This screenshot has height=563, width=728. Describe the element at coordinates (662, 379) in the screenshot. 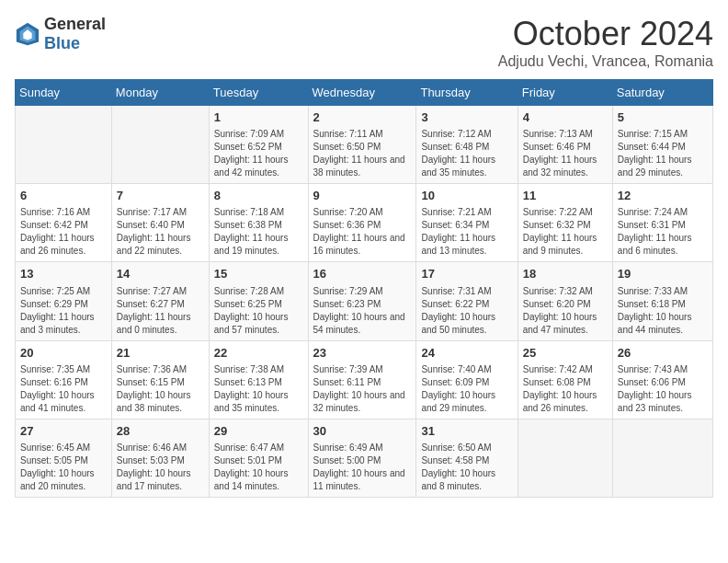

I see `calendar-cell: 26Sunrise: 7:43 AMSunset: 6:06 PMDayligh…` at that location.